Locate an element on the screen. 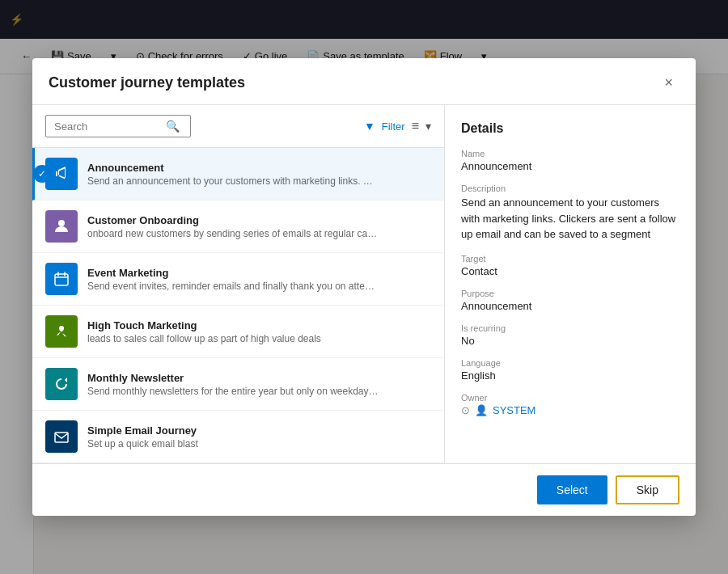  search-input-wrap: 🔍 is located at coordinates (118, 126).